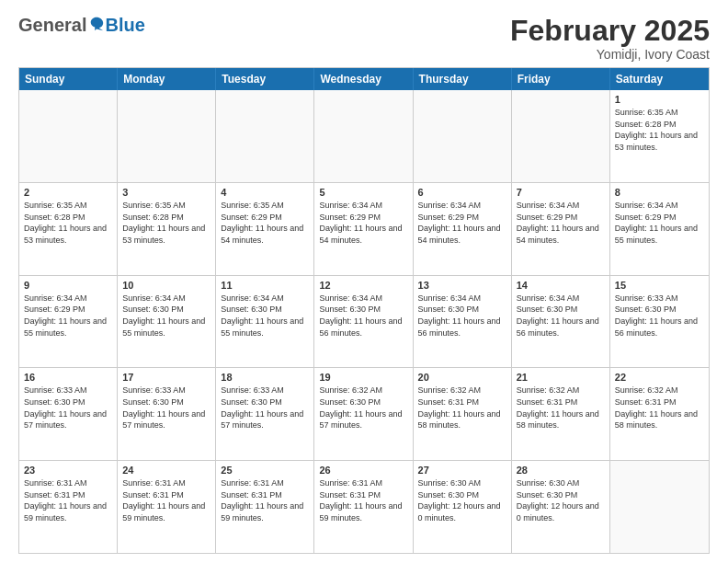  Describe the element at coordinates (68, 285) in the screenshot. I see `day-number: 9` at that location.